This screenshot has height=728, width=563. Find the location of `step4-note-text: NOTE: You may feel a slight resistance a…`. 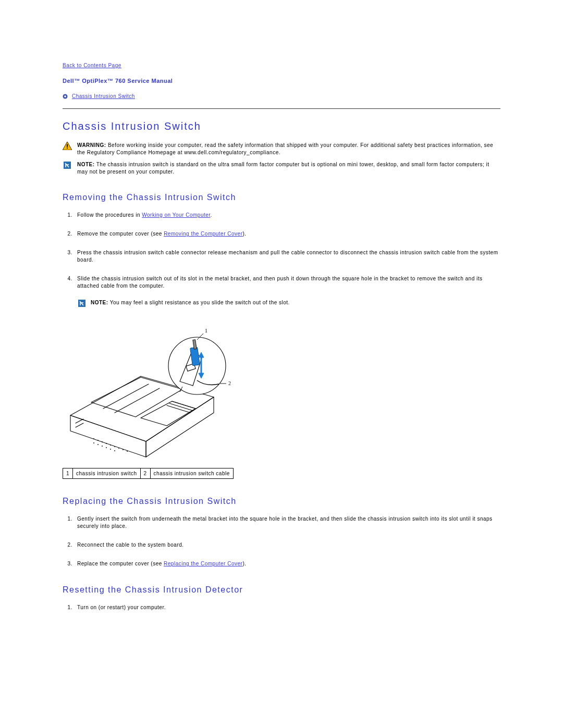

step4-note-text: NOTE: You may feel a slight resistance a… is located at coordinates (190, 303).